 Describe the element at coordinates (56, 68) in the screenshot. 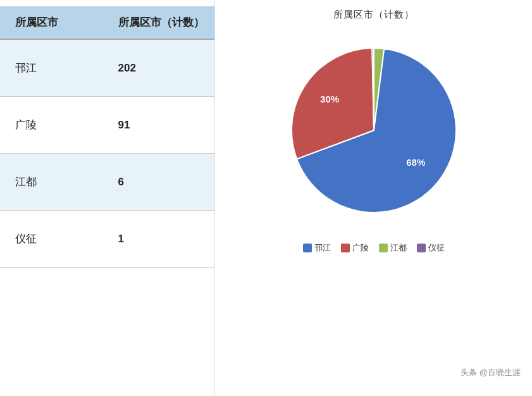

I see `district-cell: 邗江` at that location.